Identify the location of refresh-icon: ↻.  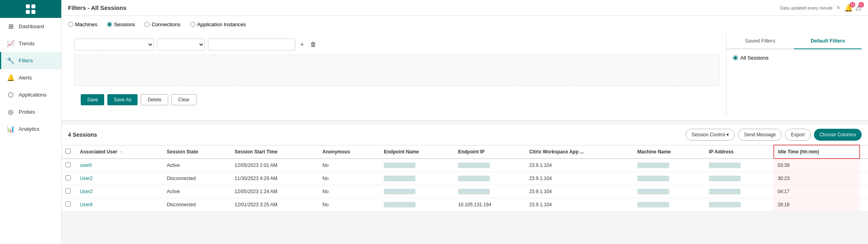
(838, 8).